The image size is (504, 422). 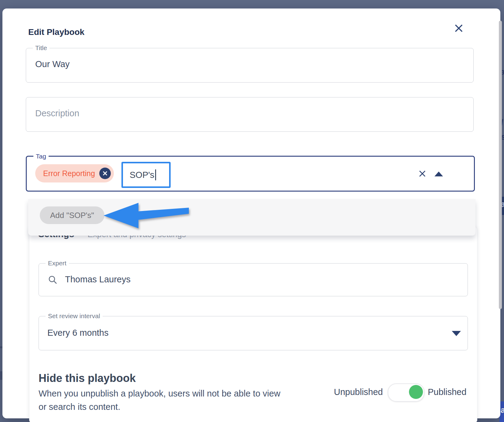 What do you see at coordinates (253, 333) in the screenshot?
I see `review-interval-field: Set review interval Every 6 months` at bounding box center [253, 333].